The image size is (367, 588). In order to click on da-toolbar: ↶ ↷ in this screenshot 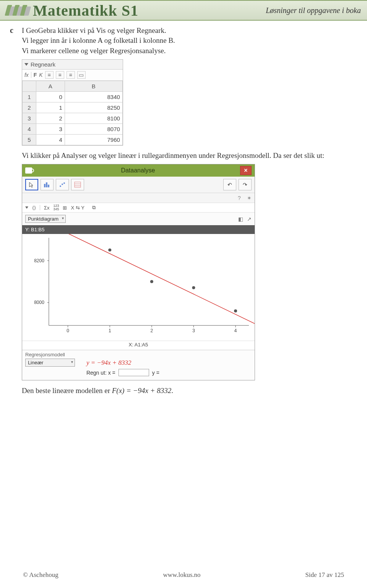, I will do `click(138, 185)`.